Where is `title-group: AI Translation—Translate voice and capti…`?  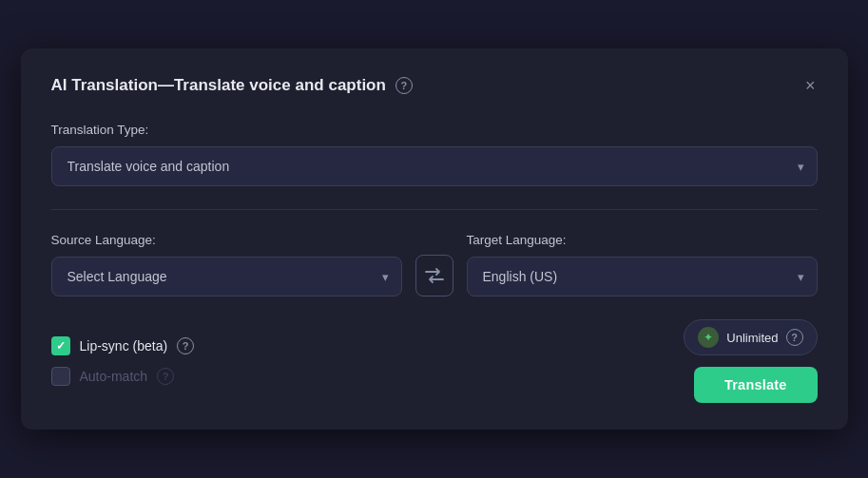 title-group: AI Translation—Translate voice and capti… is located at coordinates (232, 86).